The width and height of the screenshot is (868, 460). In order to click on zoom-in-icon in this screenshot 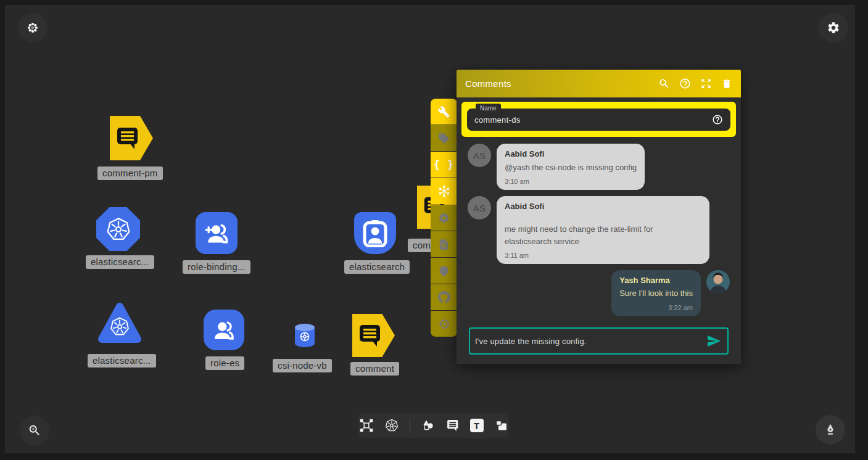, I will do `click(35, 430)`.